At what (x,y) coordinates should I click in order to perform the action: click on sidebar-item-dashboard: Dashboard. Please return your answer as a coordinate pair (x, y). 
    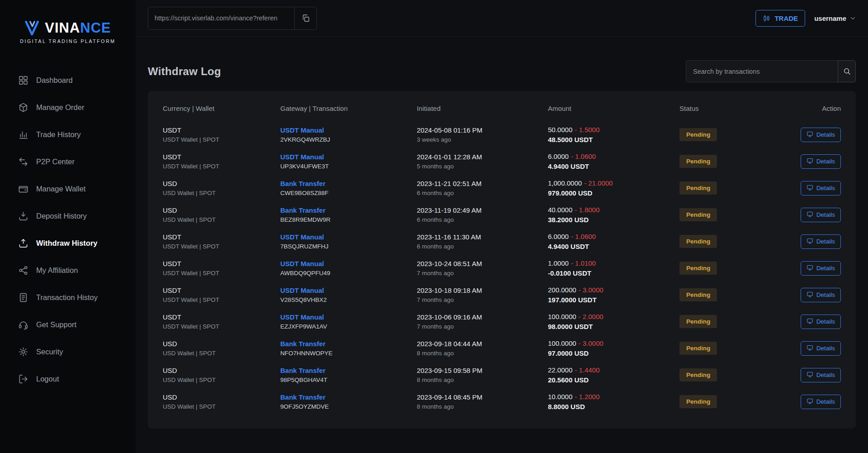
    Looking at the image, I should click on (68, 80).